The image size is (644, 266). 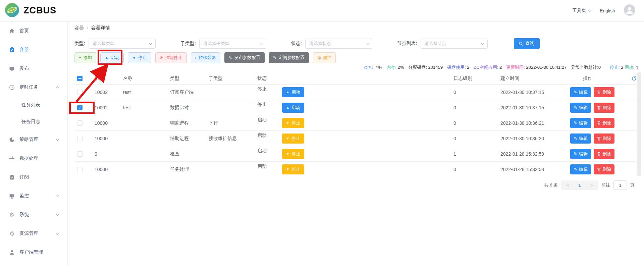 I want to click on sidebar-item-subscribe: 订阅, so click(x=34, y=177).